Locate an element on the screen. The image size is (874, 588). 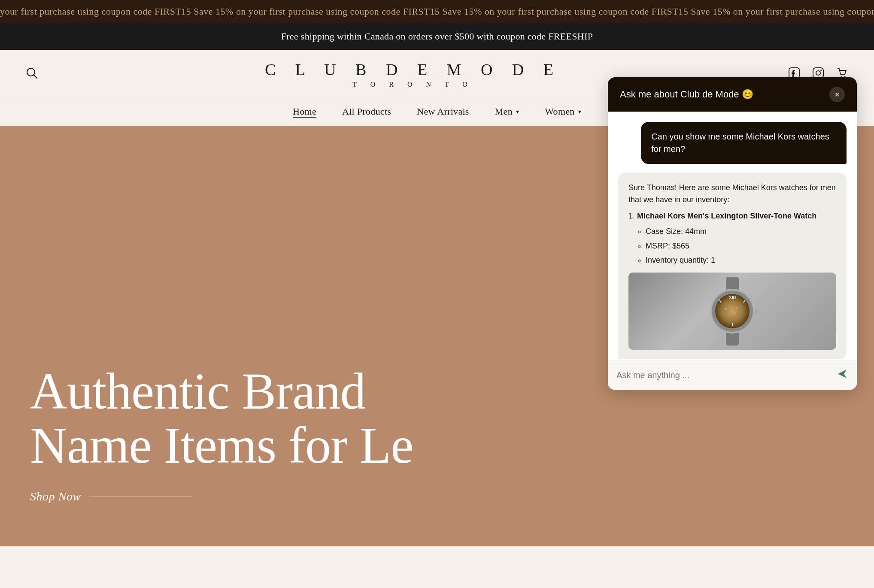
product-detail-msrp: MSRP: $565 is located at coordinates (741, 246).